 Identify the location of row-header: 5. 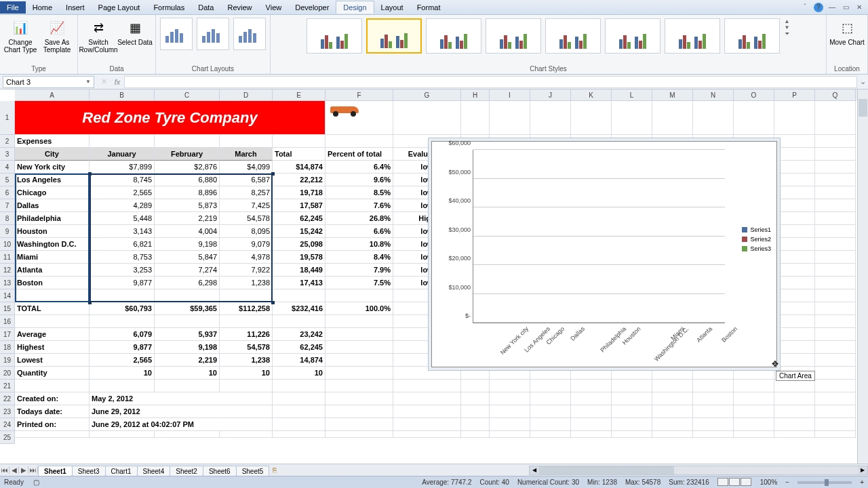
(7, 180).